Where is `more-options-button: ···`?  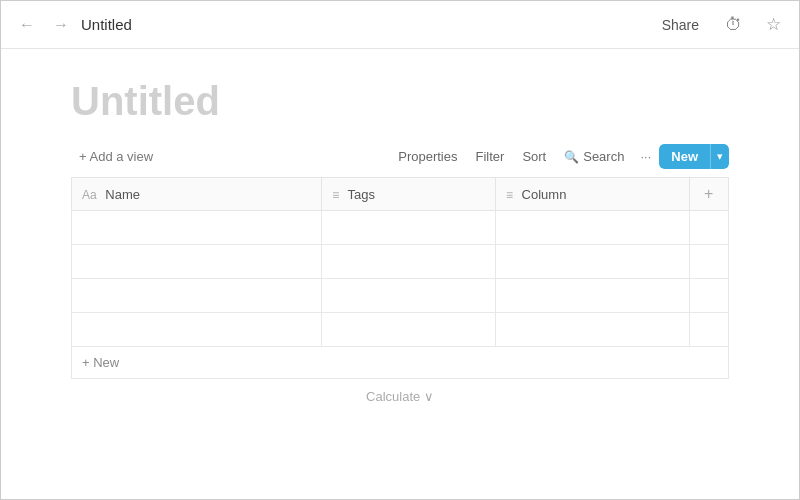
more-options-button: ··· is located at coordinates (646, 156).